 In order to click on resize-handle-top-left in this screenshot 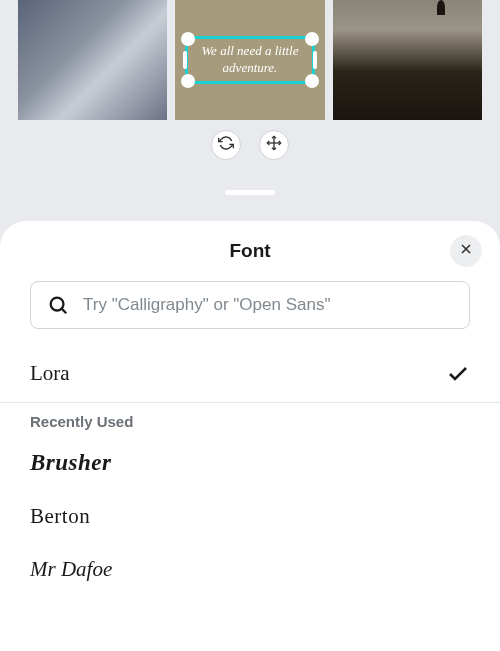, I will do `click(188, 39)`.